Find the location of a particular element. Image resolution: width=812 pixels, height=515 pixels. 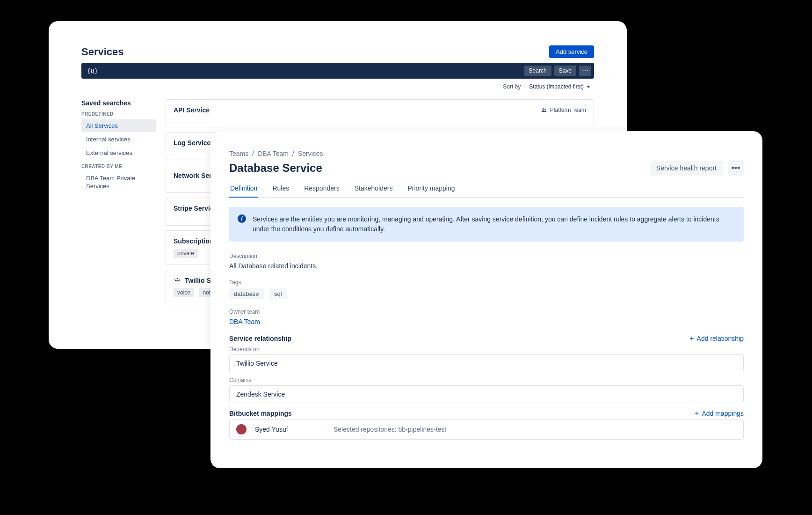

sort-by-label: Sort by is located at coordinates (512, 87).